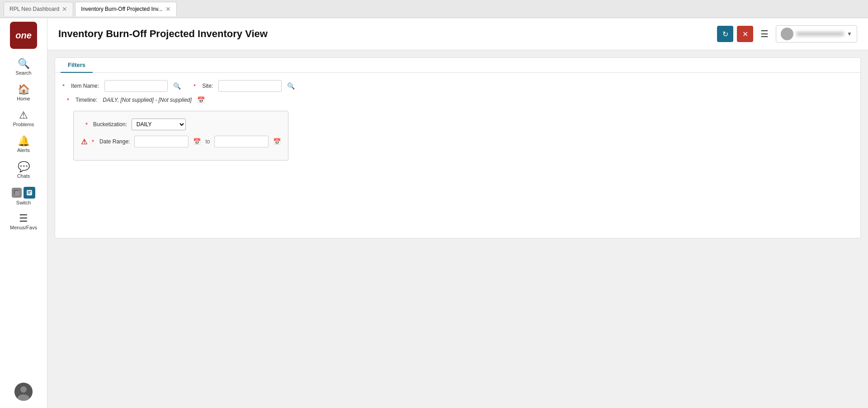 The width and height of the screenshot is (868, 408). I want to click on menu-button: ☰, so click(764, 34).